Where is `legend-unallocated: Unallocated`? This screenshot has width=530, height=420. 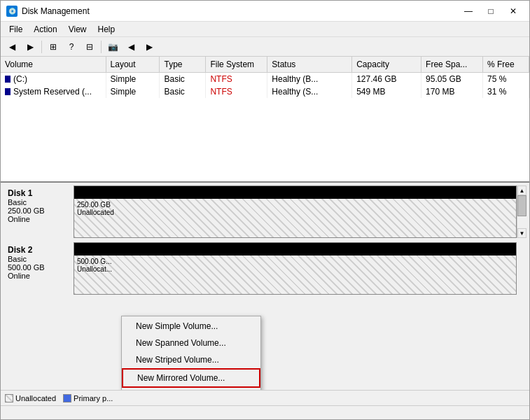
legend-unallocated: Unallocated is located at coordinates (31, 398).